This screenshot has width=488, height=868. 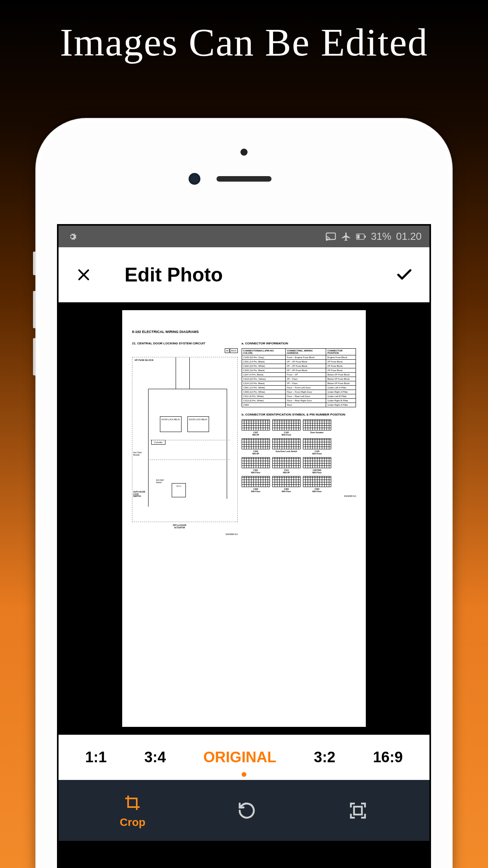 I want to click on frame-tool, so click(x=358, y=811).